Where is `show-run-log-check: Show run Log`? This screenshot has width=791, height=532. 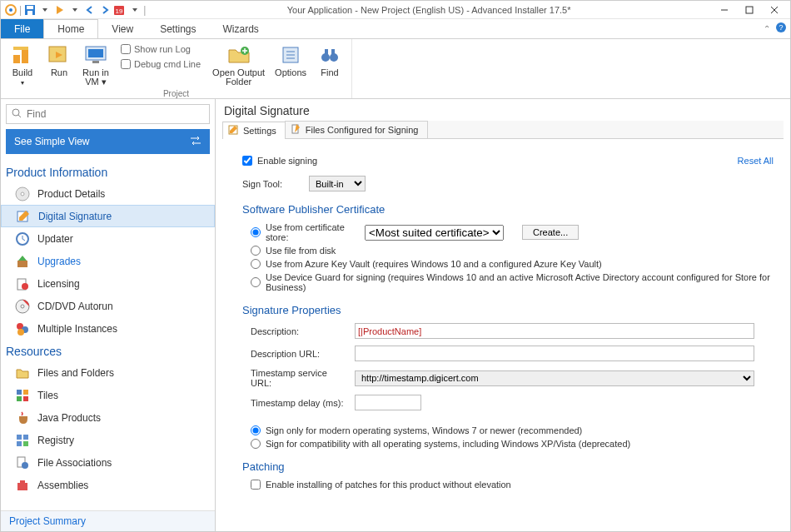
show-run-log-check: Show run Log is located at coordinates (161, 49).